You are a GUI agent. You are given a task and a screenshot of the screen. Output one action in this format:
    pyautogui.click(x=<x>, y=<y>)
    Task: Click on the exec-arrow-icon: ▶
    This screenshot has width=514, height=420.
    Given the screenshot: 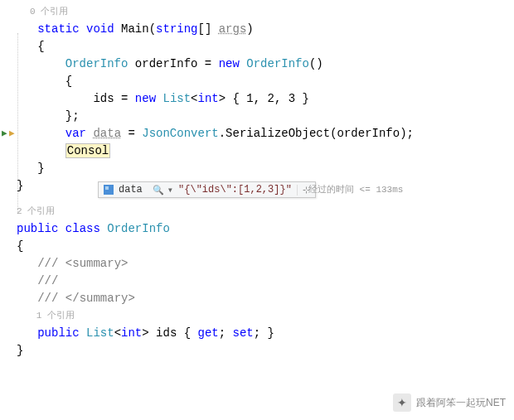 What is the action you would take?
    pyautogui.click(x=5, y=134)
    